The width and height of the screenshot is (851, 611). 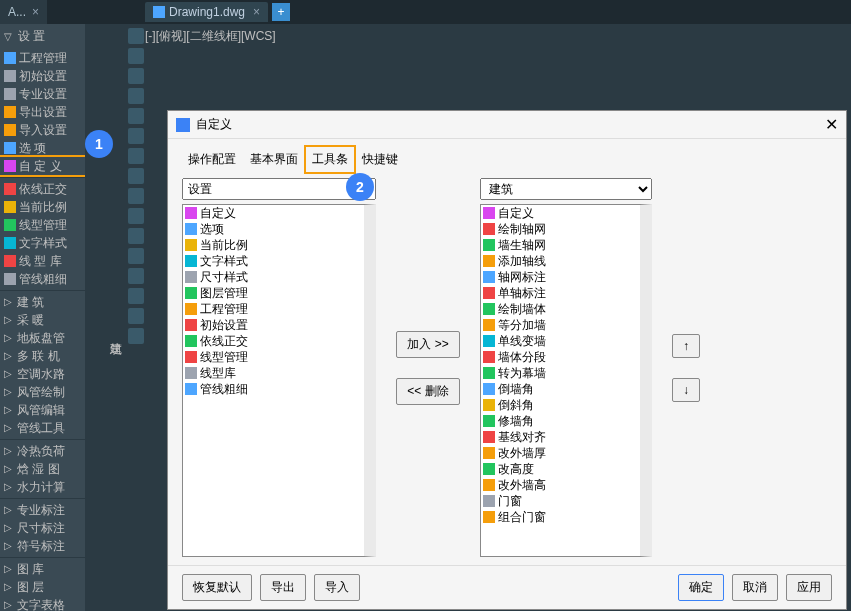 What do you see at coordinates (42, 510) in the screenshot?
I see `sidebar-item: ▷专业标注` at bounding box center [42, 510].